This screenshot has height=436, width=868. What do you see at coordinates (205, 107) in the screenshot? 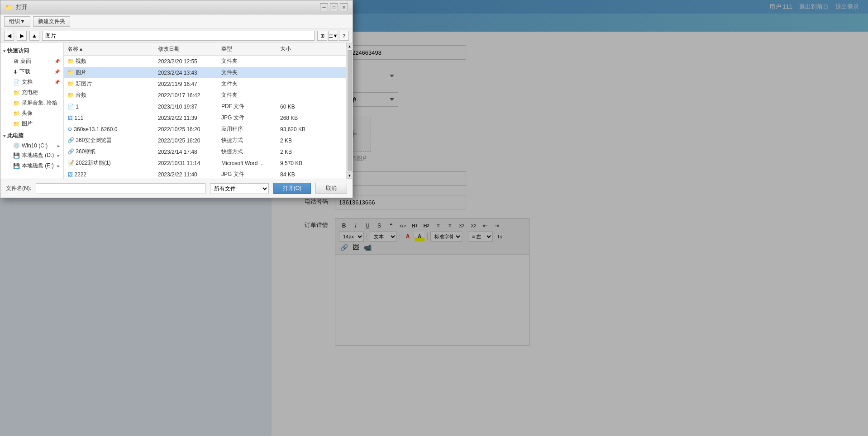
I see `file-item-1: 📄 1 2023/1/10 19:37 PDF 文件 60 KB` at bounding box center [205, 107].